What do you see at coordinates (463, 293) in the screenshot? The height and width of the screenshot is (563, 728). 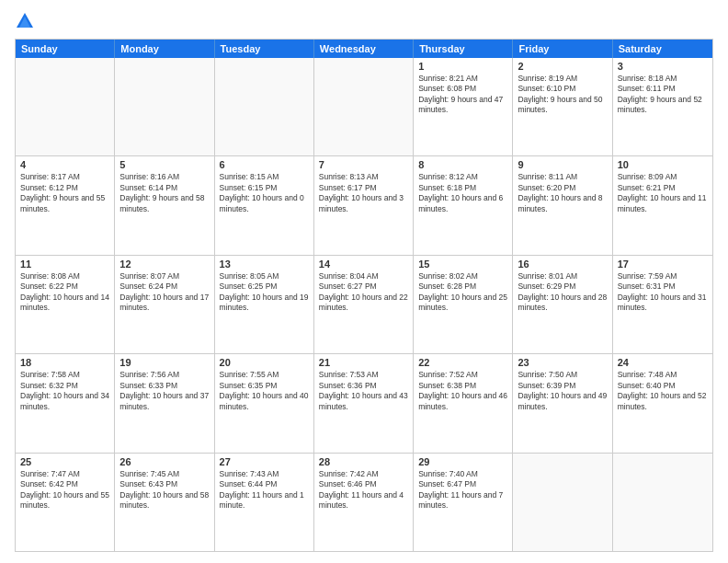 I see `cell-details: Sunrise: 8:02 AMSunset: 6:28 PMDaylight:…` at bounding box center [463, 293].